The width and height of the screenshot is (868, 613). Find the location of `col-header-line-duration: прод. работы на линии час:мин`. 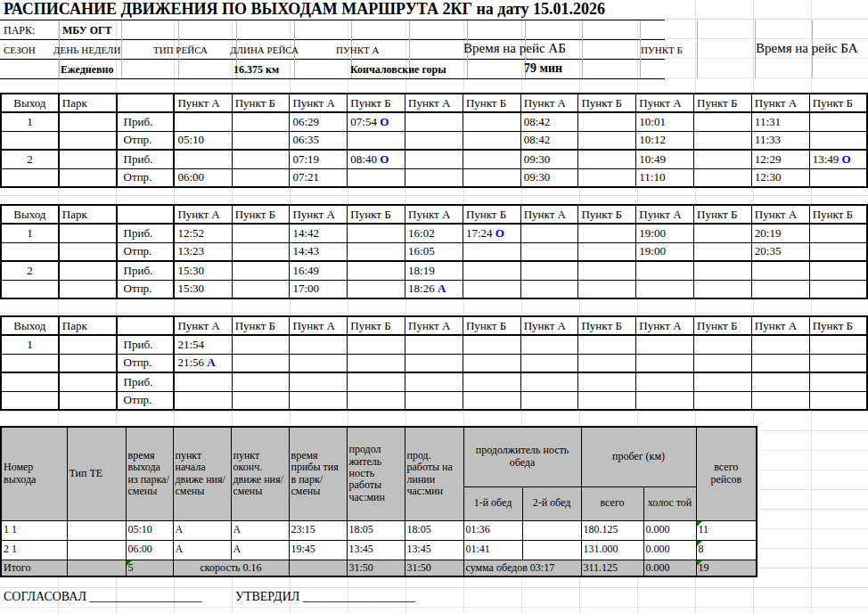

col-header-line-duration: прод. работы на линии час:мин is located at coordinates (434, 474).